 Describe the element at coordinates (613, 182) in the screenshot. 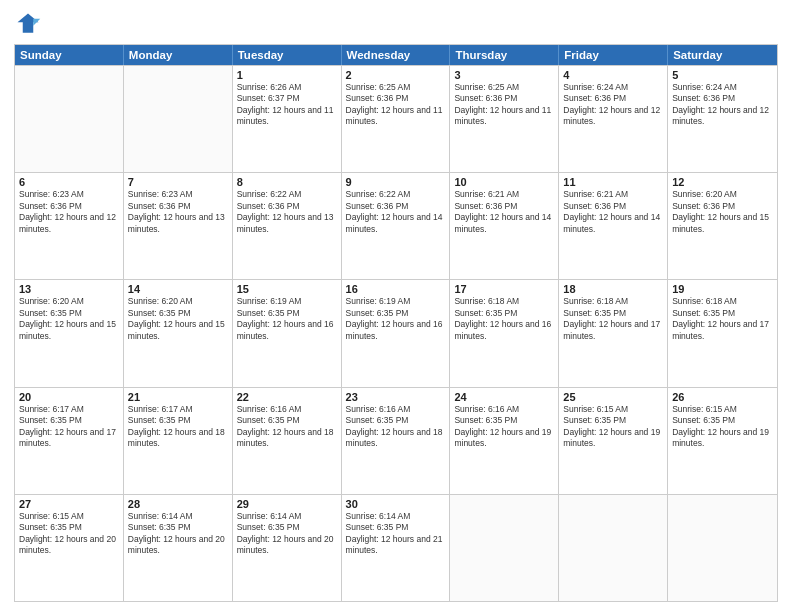

I see `day-number: 11` at that location.